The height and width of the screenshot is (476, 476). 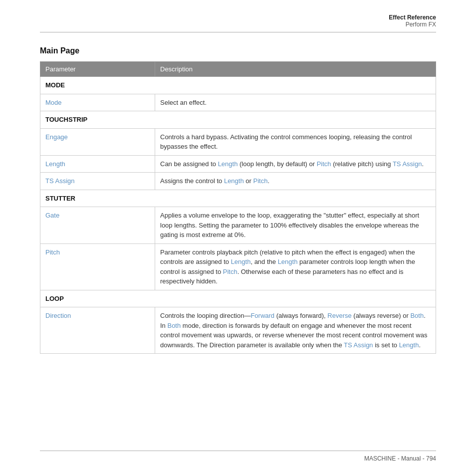 What do you see at coordinates (295, 103) in the screenshot?
I see `desc-cell: Select an effect.` at bounding box center [295, 103].